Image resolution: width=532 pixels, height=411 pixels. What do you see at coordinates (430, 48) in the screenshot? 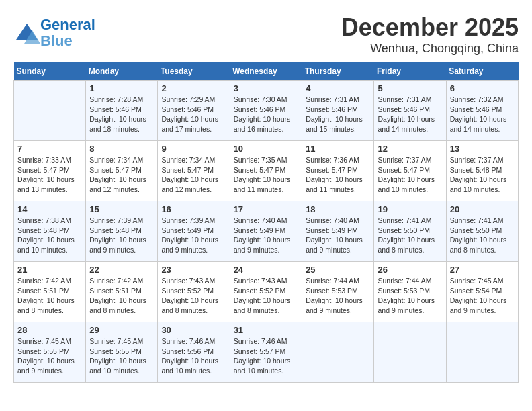
I see `location-title: Wenhua, Chongqing, China` at bounding box center [430, 48].